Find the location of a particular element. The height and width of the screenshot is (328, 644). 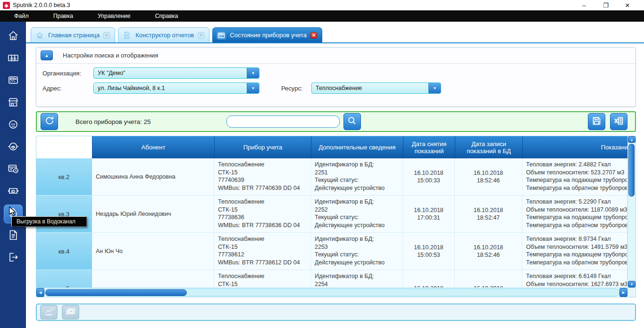

export-excel-button is located at coordinates (619, 122).